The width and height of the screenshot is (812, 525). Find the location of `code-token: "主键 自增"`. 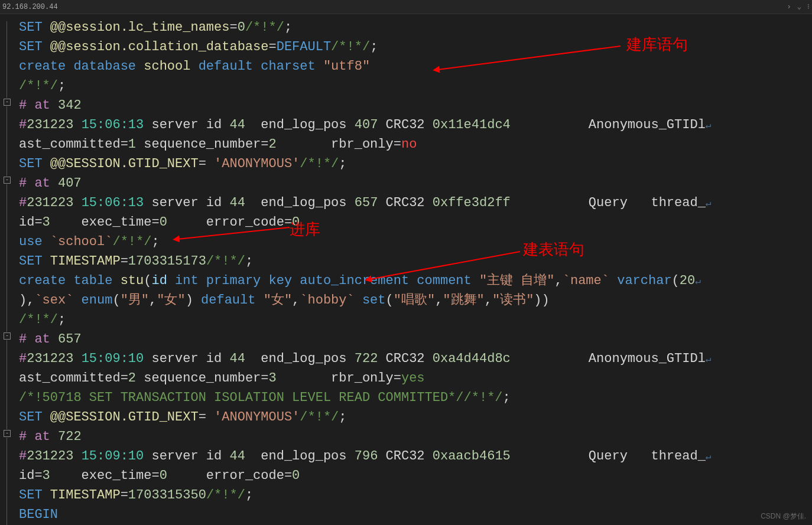

code-token: "主键 自增" is located at coordinates (517, 281).